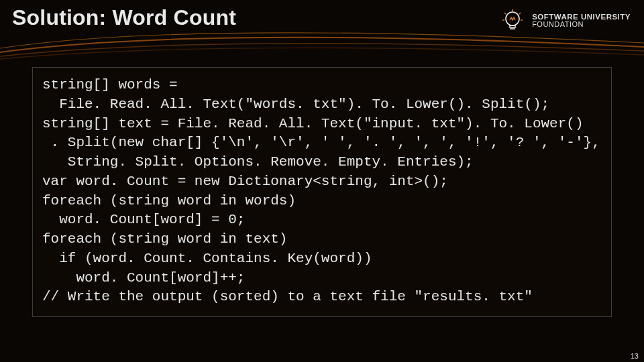 Image resolution: width=644 pixels, height=362 pixels. Describe the element at coordinates (322, 23) in the screenshot. I see `slide-header: Solution: Word Count SOFTWARE UNIVERSITY…` at that location.